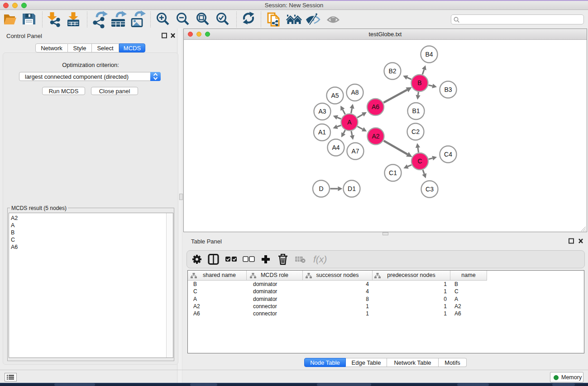 This screenshot has height=386, width=588. What do you see at coordinates (352, 189) in the screenshot?
I see `svg-text: D1` at bounding box center [352, 189].